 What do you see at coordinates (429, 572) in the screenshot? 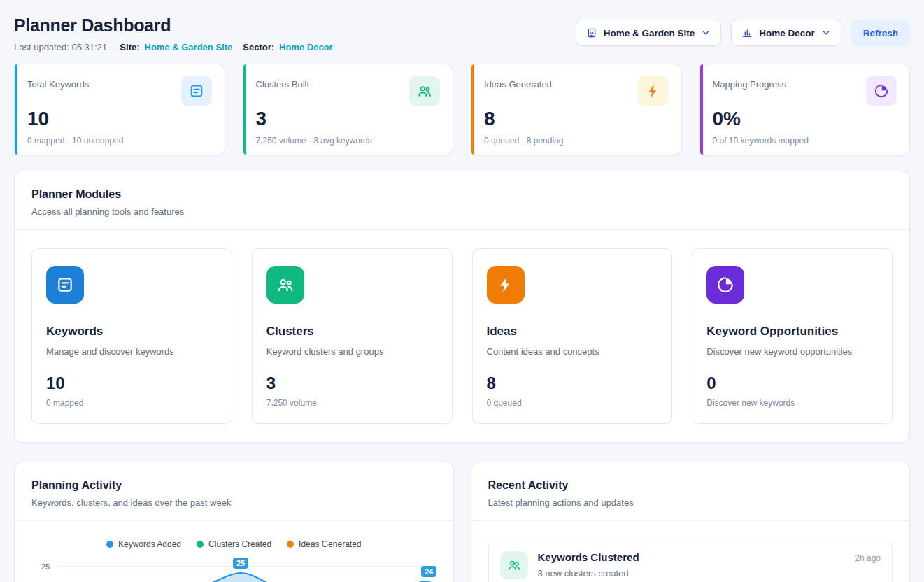
I see `data-point-label: 24` at bounding box center [429, 572].